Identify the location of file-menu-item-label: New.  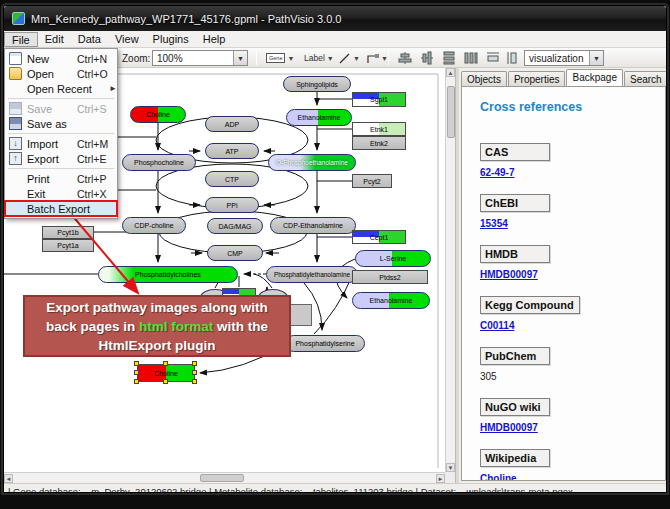
(52, 59).